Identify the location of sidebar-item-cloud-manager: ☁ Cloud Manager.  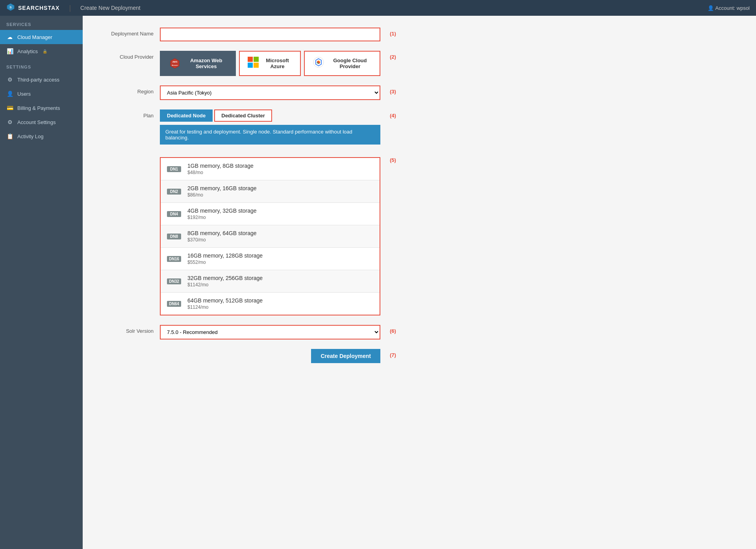
(41, 37).